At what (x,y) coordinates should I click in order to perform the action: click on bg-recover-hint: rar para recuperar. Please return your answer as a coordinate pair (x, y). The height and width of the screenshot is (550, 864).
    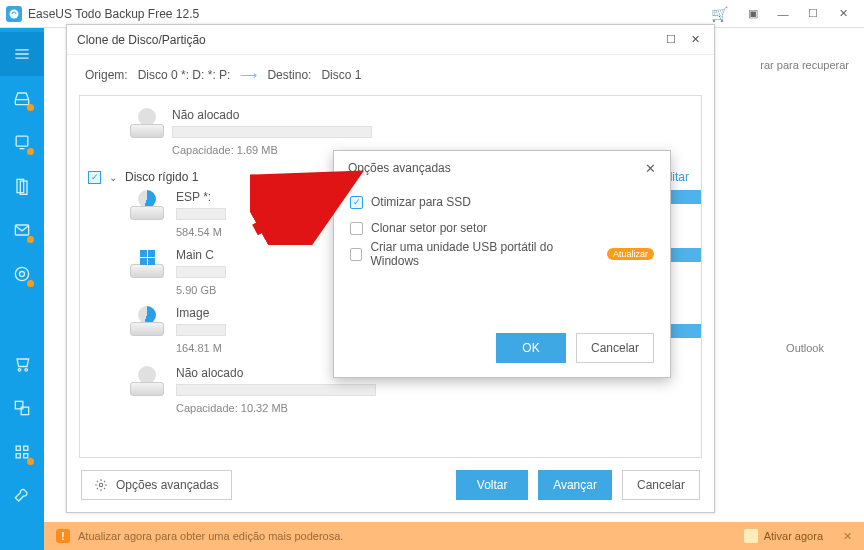
    Looking at the image, I should click on (804, 65).